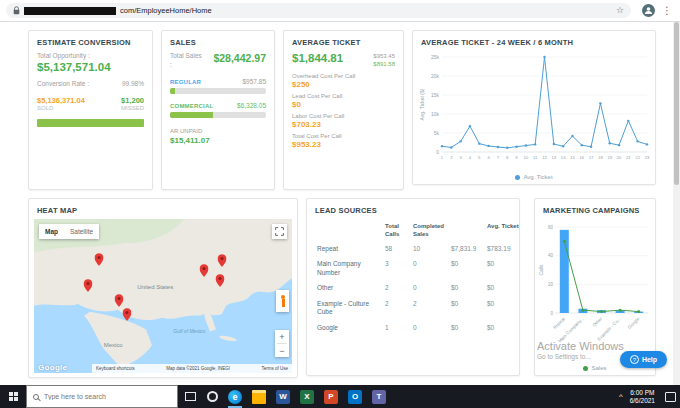 The height and width of the screenshot is (408, 680). What do you see at coordinates (350, 288) in the screenshot?
I see `lead-row-label: Other` at bounding box center [350, 288].